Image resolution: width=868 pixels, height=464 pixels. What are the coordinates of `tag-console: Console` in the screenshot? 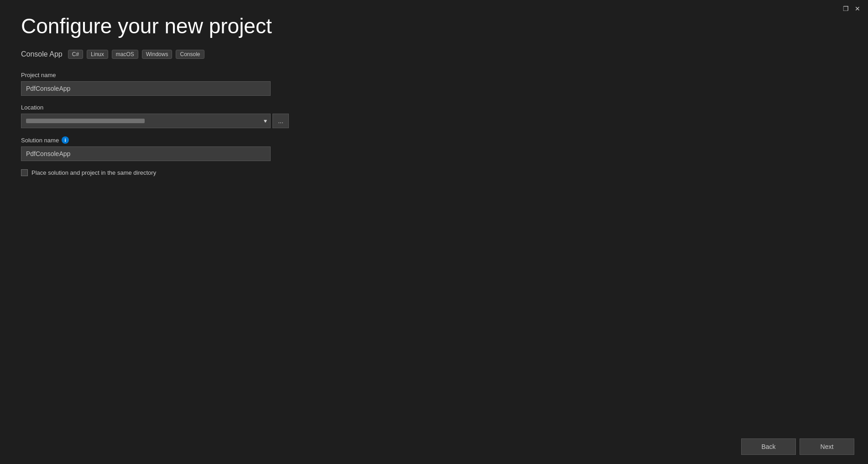 It's located at (190, 54).